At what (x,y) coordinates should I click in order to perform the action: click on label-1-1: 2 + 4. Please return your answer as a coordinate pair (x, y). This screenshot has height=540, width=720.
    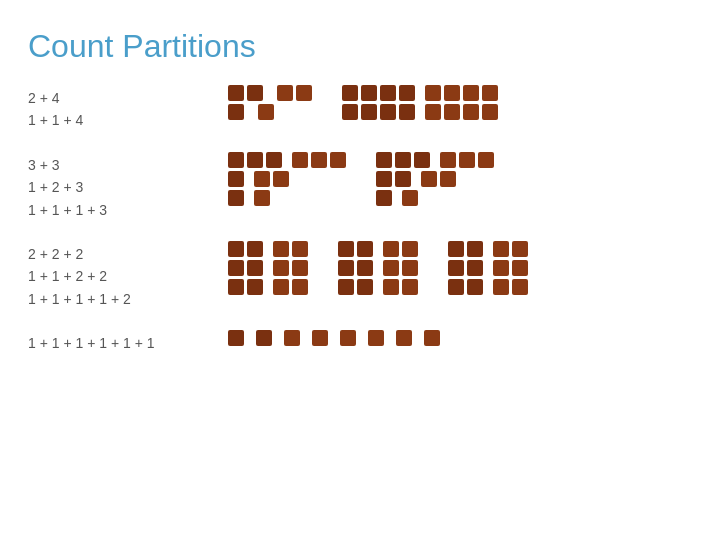
    Looking at the image, I should click on (128, 98).